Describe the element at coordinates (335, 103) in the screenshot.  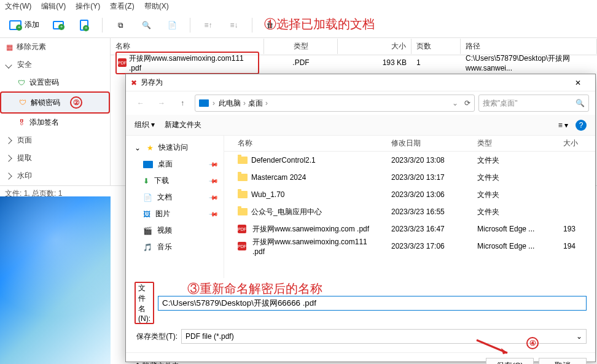
I see `address-bar: › 此电脑 › 桌面 › ⌄ ⟳` at that location.